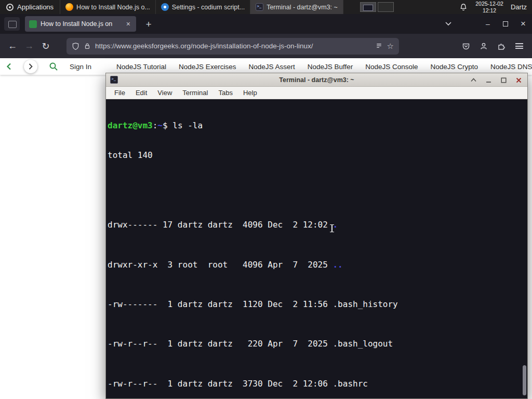  Describe the element at coordinates (524, 249) in the screenshot. I see `terminal-scrollbar` at that location.